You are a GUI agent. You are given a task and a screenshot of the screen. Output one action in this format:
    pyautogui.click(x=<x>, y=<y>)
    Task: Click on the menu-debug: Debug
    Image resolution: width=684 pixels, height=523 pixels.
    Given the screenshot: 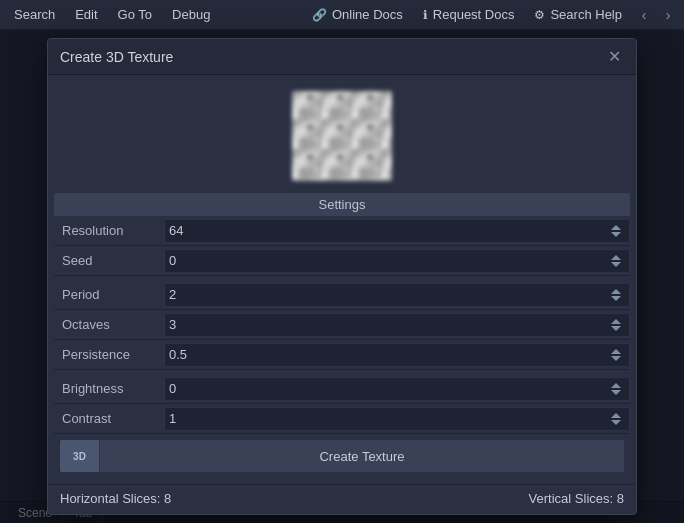 What is the action you would take?
    pyautogui.click(x=191, y=14)
    